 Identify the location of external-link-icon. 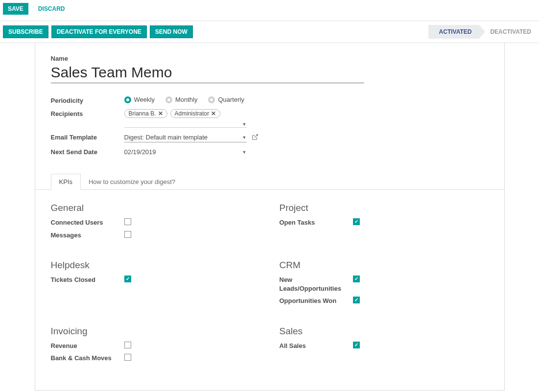
(255, 138).